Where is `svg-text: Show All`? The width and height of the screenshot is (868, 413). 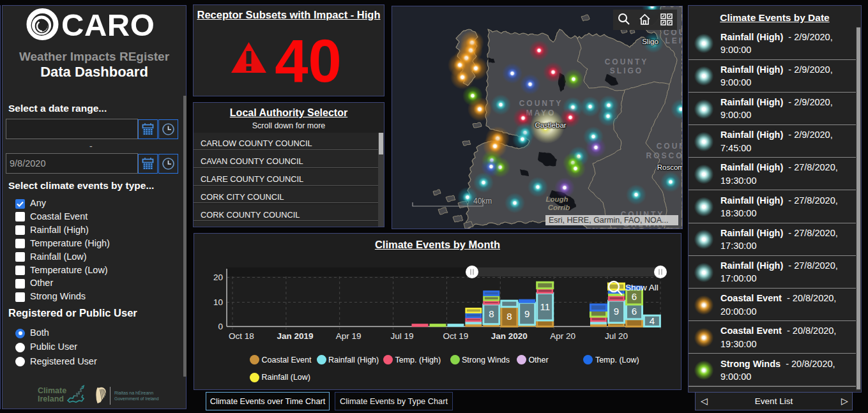 svg-text: Show All is located at coordinates (642, 287).